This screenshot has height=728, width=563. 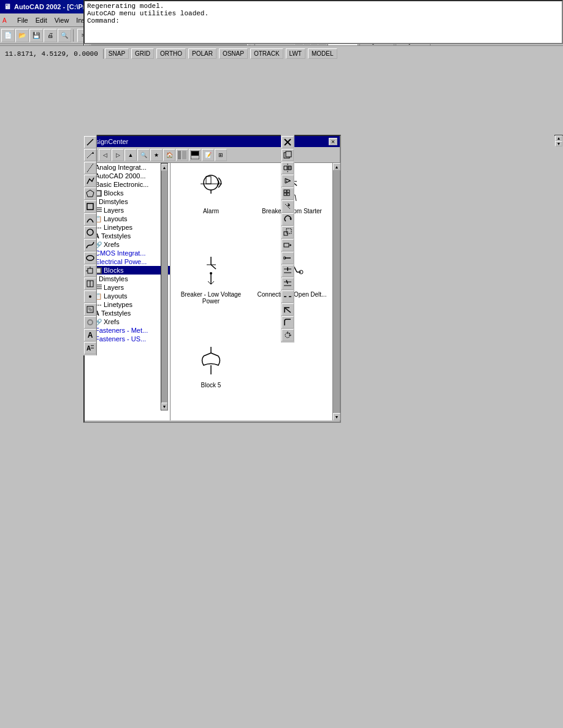 I want to click on draw-block-button, so click(x=90, y=284).